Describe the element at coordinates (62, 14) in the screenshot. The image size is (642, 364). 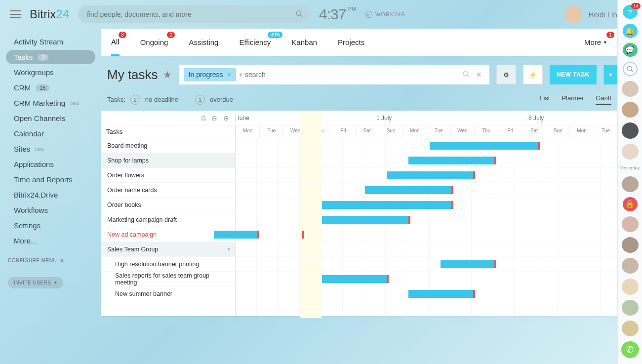
I see `logo-text-b: 24` at that location.